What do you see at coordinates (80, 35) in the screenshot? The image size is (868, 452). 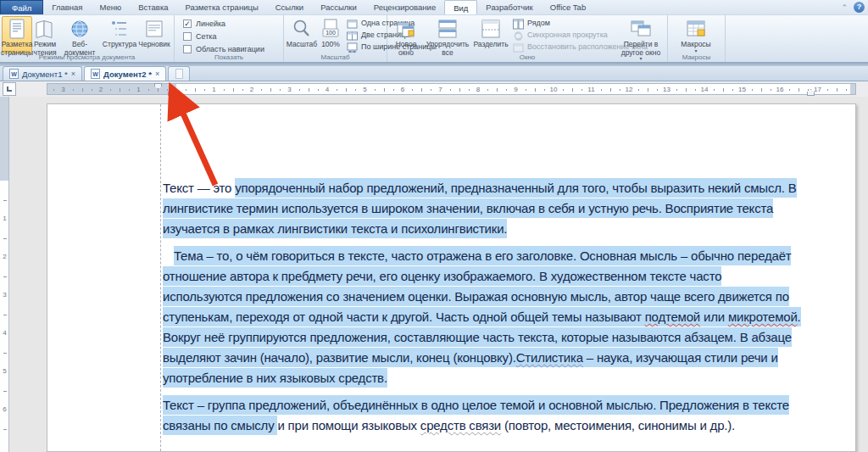 I see `view-button-web: Веб-документ` at bounding box center [80, 35].